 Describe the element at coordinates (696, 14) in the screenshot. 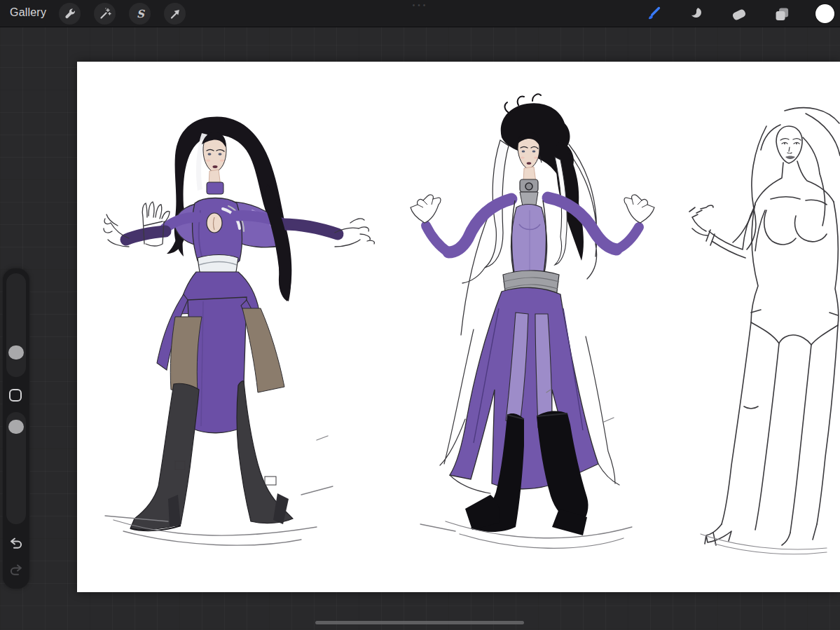

I see `smudge-tool-button` at that location.